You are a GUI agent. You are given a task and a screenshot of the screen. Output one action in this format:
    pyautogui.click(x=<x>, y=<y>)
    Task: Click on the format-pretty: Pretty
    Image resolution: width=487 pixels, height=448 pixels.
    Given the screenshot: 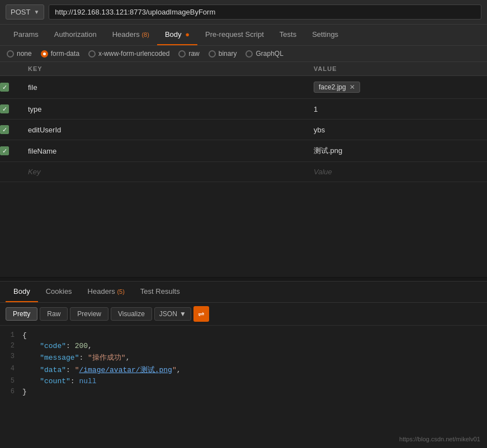 What is the action you would take?
    pyautogui.click(x=21, y=314)
    